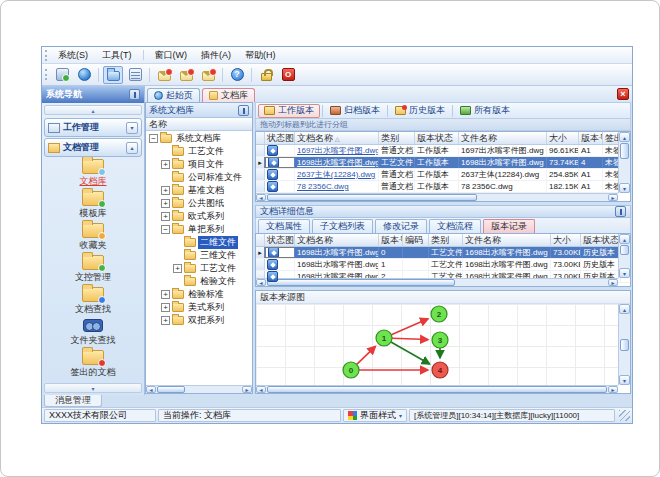 This screenshot has width=660, height=477. I want to click on archive-version-button: 归档版本, so click(355, 111).